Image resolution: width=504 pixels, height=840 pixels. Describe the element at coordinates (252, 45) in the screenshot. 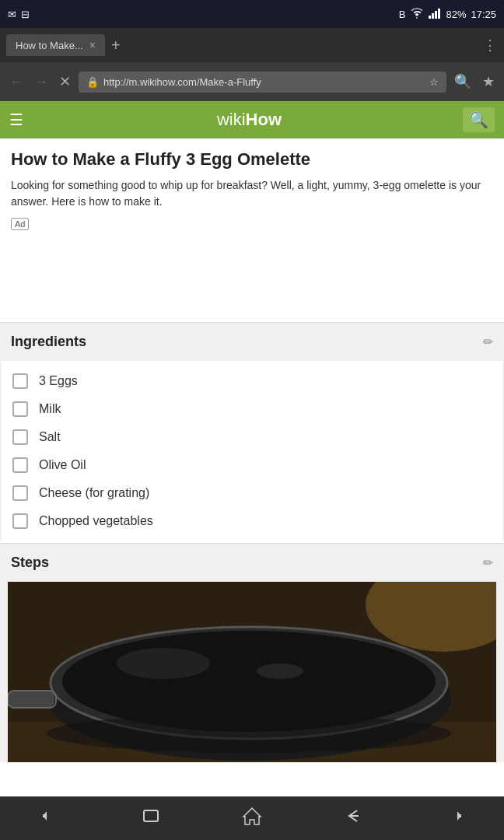

I see `tab-bar: How to Make... × + ⋮` at that location.